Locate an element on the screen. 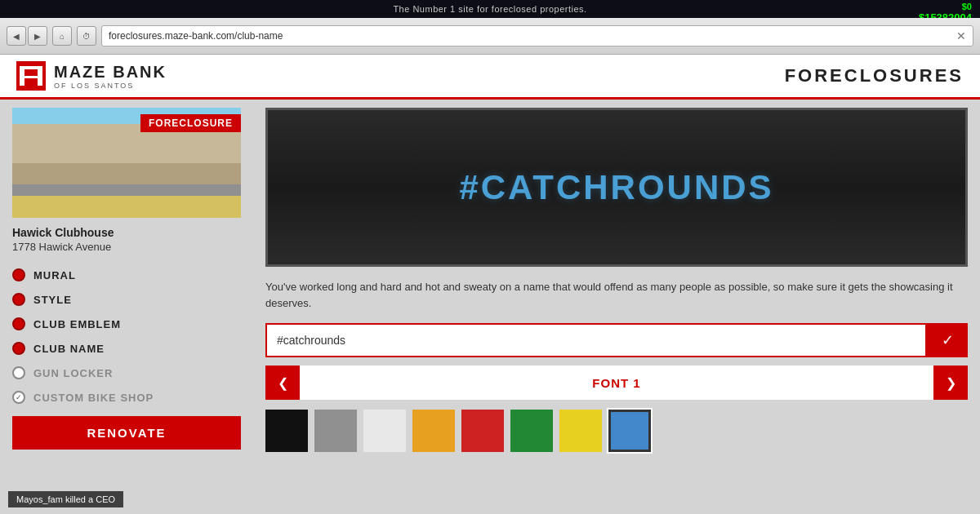 This screenshot has height=514, width=980. url-bar: foreclosures.maze-bank.com/club-name ✕ is located at coordinates (537, 36).